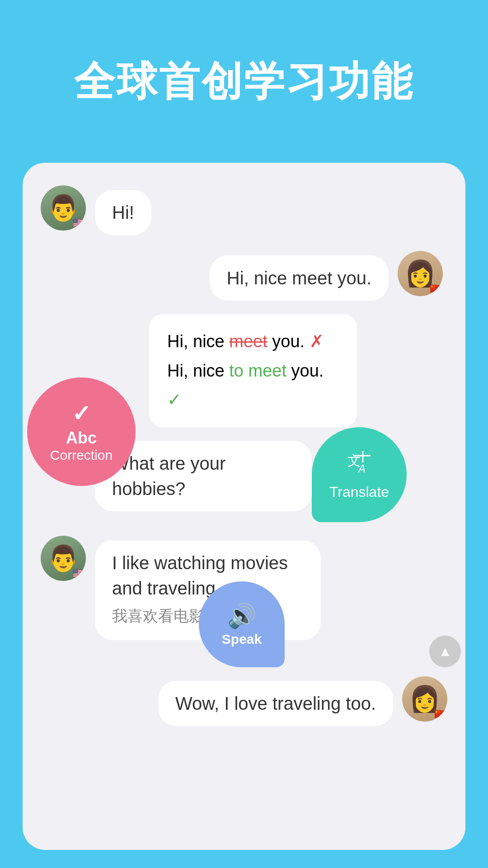  What do you see at coordinates (63, 208) in the screenshot?
I see `avatar-male-1: 👨 🇺🇸` at bounding box center [63, 208].